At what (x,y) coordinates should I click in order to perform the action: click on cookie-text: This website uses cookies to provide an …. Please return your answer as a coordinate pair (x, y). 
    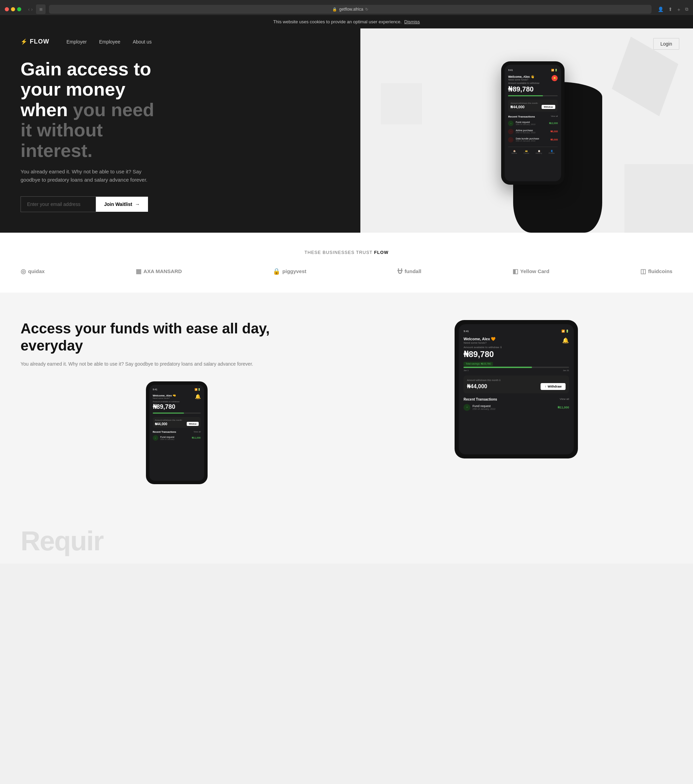
    Looking at the image, I should click on (337, 21).